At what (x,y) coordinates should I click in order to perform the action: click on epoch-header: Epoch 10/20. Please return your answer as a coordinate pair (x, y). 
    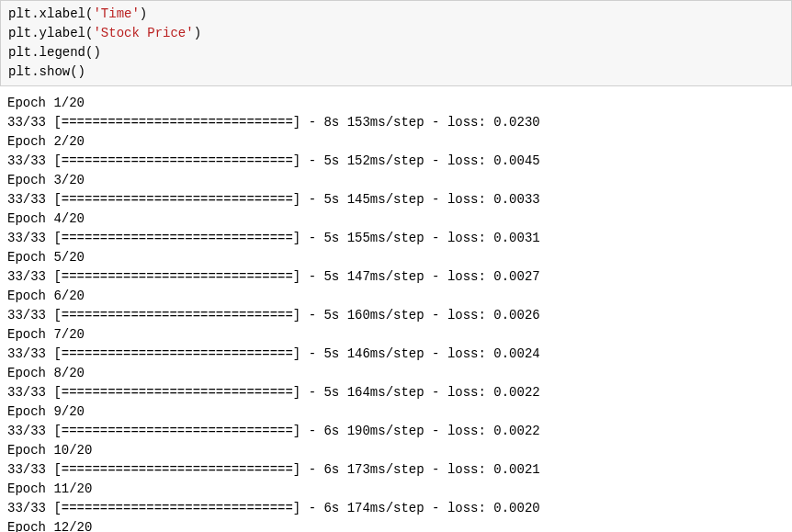
    Looking at the image, I should click on (396, 450).